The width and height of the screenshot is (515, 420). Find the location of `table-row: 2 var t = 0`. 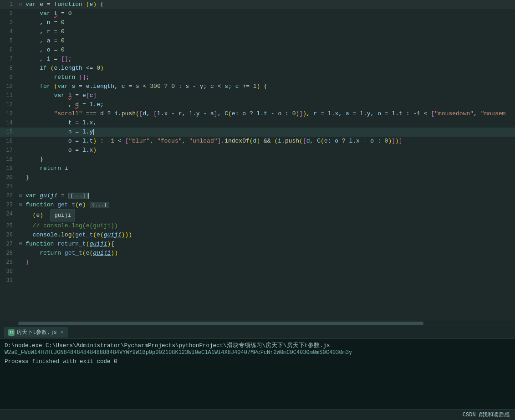

table-row: 2 var t = 0 is located at coordinates (258, 14).